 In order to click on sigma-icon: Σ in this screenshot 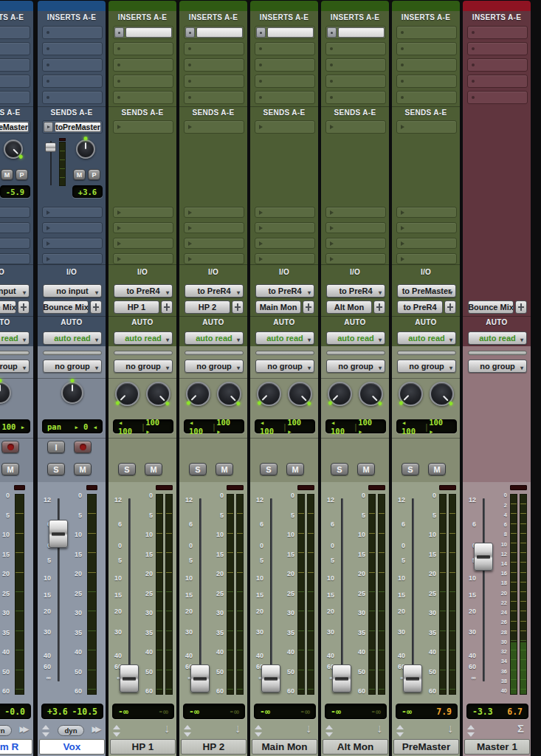, I will do `click(521, 728)`.